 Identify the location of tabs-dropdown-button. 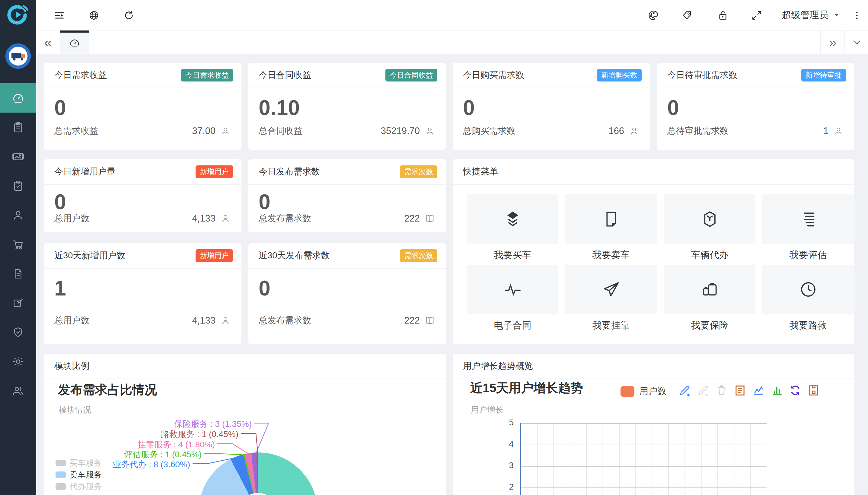
(856, 42).